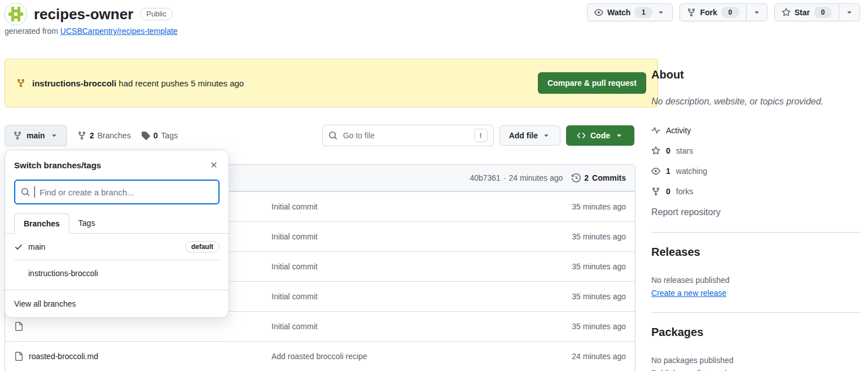 The image size is (868, 371). I want to click on fork-menu-button, so click(757, 12).